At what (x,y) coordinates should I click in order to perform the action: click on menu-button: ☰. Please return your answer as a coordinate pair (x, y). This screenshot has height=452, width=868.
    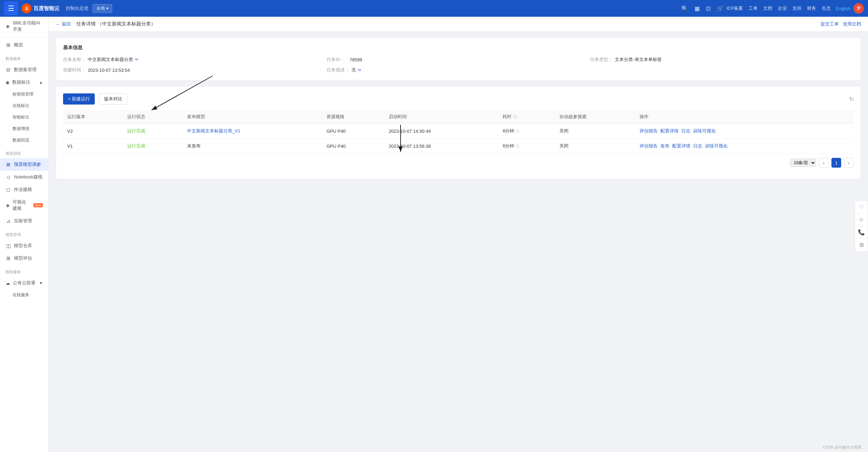
    Looking at the image, I should click on (11, 8).